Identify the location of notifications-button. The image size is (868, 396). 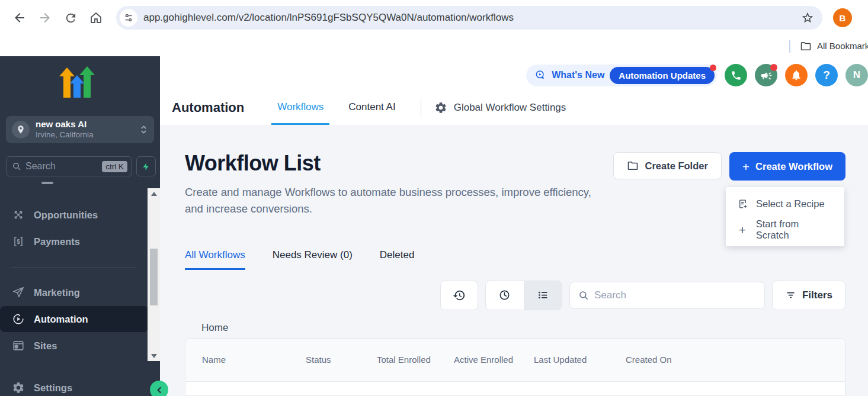
(796, 75).